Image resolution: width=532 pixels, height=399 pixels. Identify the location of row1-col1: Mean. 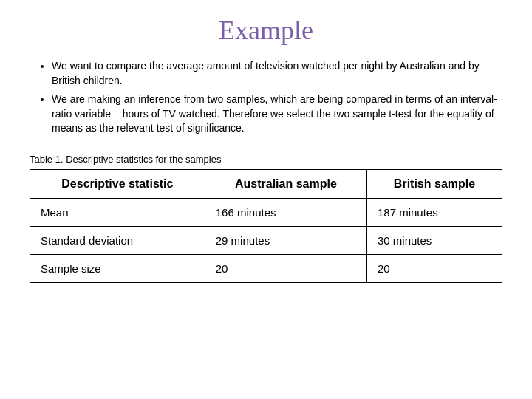
(118, 212).